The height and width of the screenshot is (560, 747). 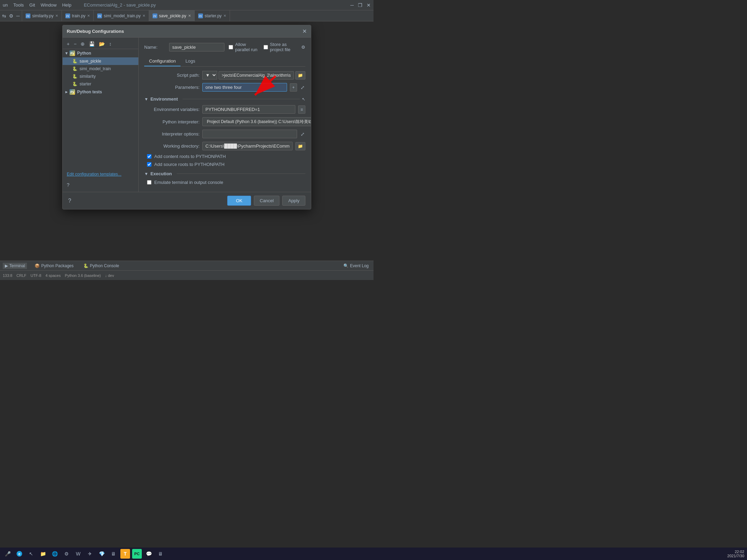 What do you see at coordinates (48, 5) in the screenshot?
I see `menu-item-window: Window` at bounding box center [48, 5].